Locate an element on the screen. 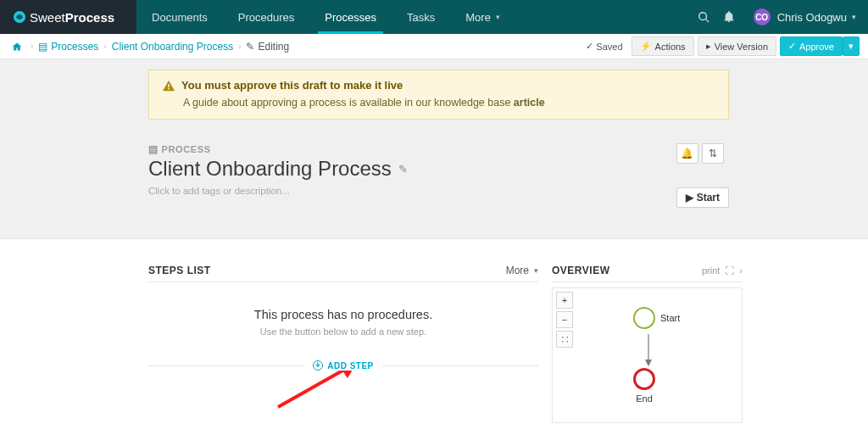 The height and width of the screenshot is (435, 868). nav-more-label: More is located at coordinates (478, 17).